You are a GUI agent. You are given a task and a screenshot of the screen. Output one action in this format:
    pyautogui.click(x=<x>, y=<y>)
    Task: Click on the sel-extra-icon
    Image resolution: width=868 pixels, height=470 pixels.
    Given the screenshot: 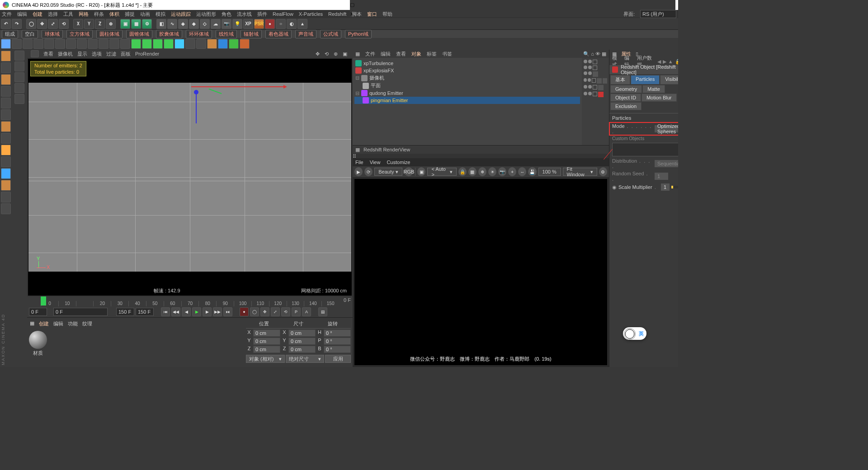 What is the action you would take?
    pyautogui.click(x=19, y=99)
    